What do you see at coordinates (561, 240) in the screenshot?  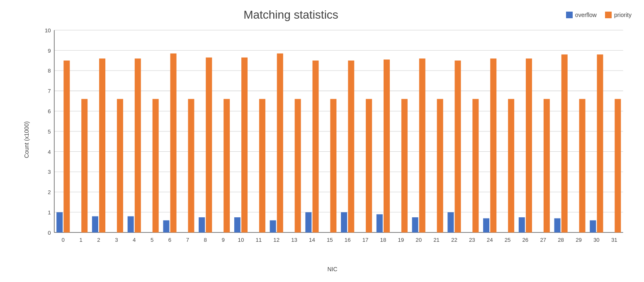 I see `svg-text: 28` at bounding box center [561, 240].